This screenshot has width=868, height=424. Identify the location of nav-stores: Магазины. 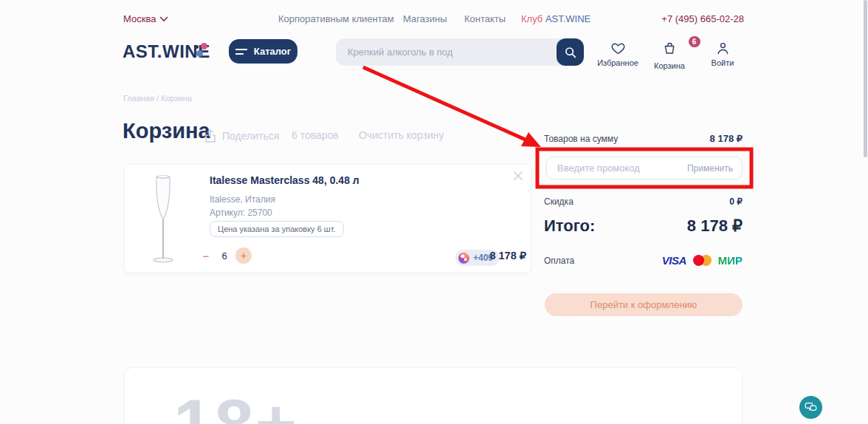
(425, 19).